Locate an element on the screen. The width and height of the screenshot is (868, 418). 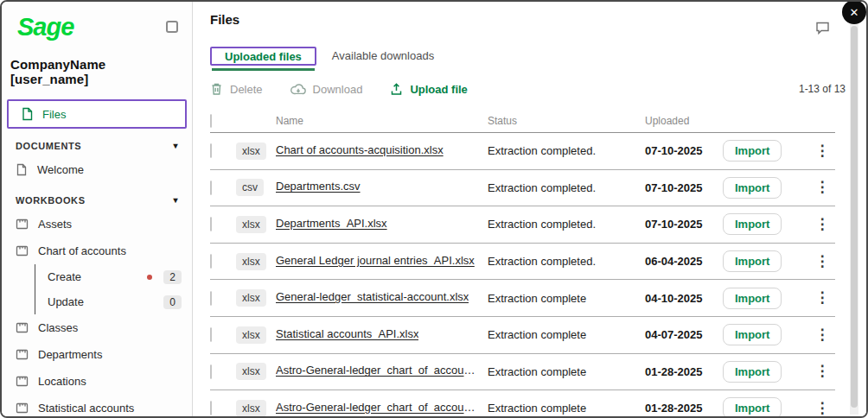
column-header-status: Status is located at coordinates (566, 121).